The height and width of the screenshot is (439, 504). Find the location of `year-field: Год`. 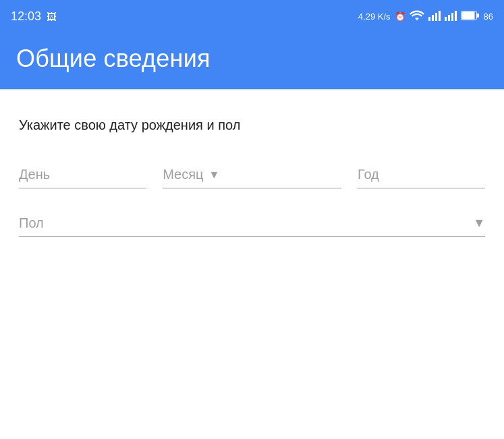

year-field: Год is located at coordinates (421, 178).